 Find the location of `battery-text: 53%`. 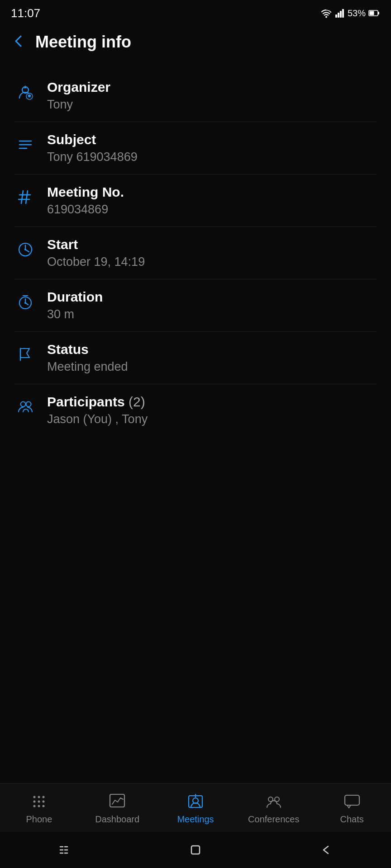

battery-text: 53% is located at coordinates (357, 14).